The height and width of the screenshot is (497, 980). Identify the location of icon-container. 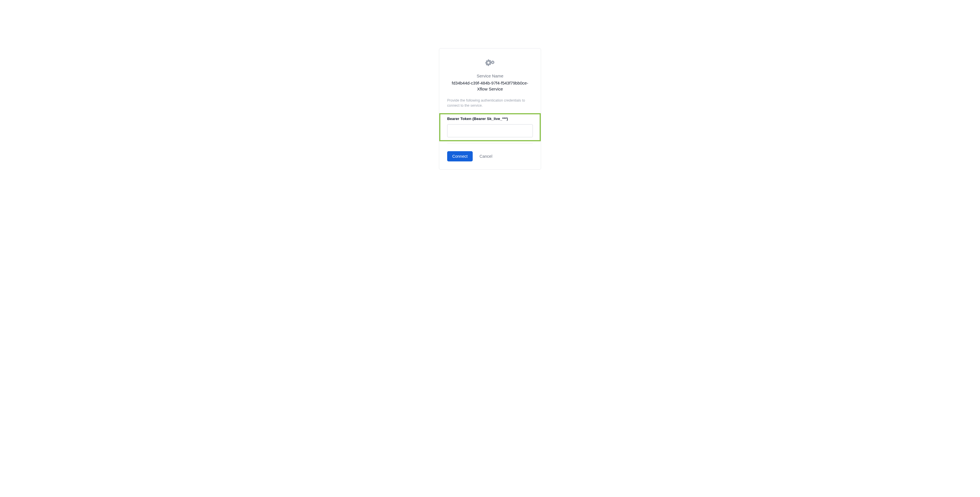
(490, 62).